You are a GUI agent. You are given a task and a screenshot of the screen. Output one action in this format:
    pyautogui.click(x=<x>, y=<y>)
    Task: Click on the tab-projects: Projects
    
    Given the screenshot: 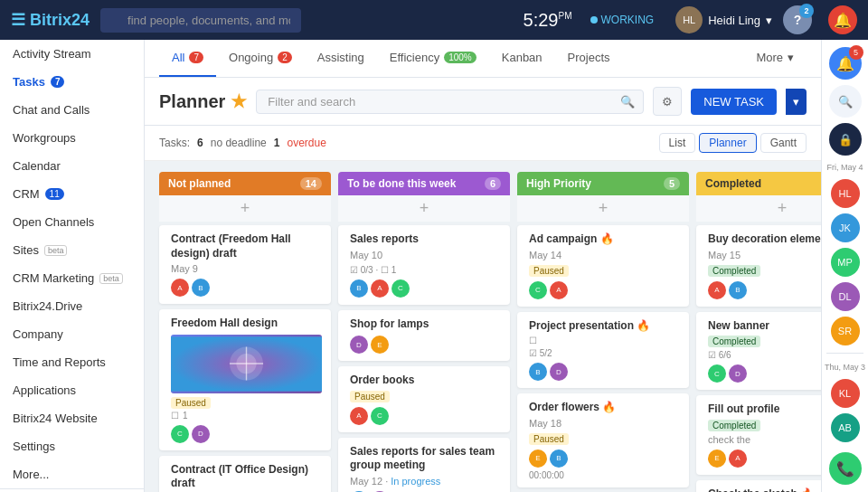 What is the action you would take?
    pyautogui.click(x=590, y=58)
    